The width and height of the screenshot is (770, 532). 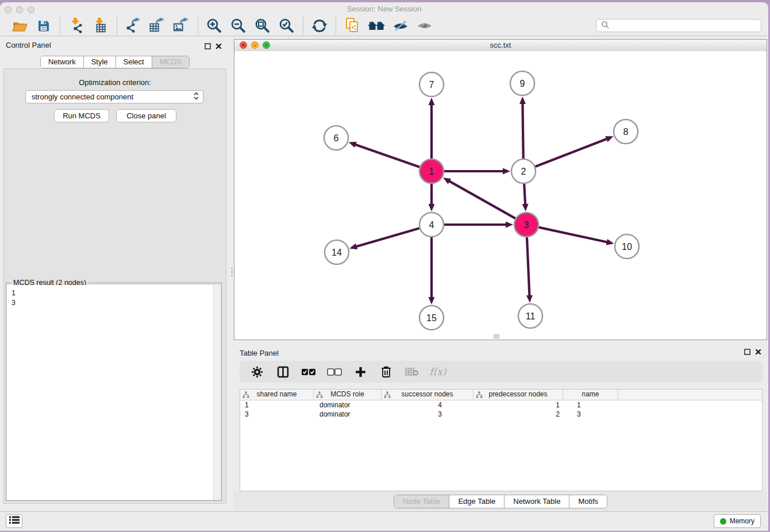 I want to click on add-column-icon, so click(x=360, y=372).